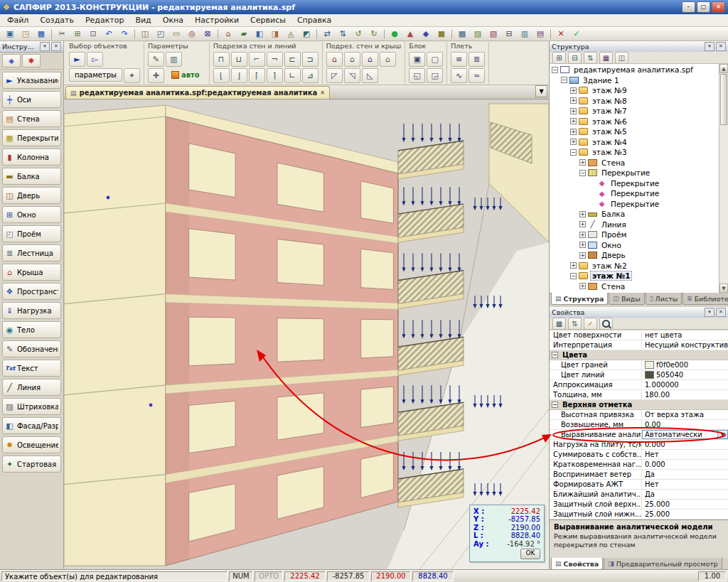 The height and width of the screenshot is (582, 728). I want to click on tab-list-dropdown-icon: ▼, so click(542, 91).